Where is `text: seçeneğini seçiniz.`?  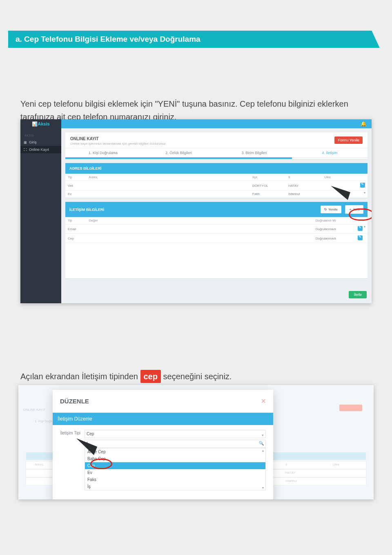
text: seçeneğini seçiniz. is located at coordinates (198, 376).